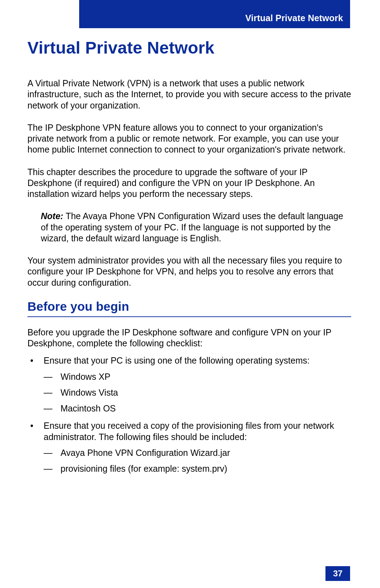 The height and width of the screenshot is (588, 380). What do you see at coordinates (215, 14) in the screenshot?
I see `header-tab: Virtual Private Network` at bounding box center [215, 14].